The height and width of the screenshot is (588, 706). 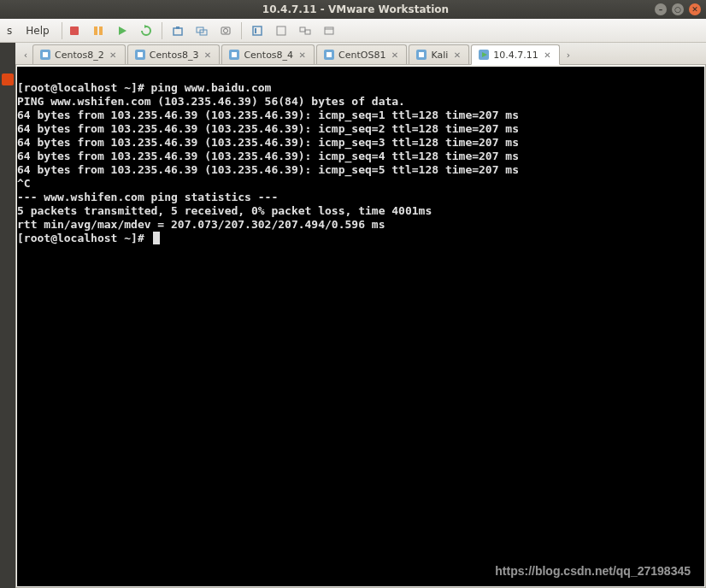 What do you see at coordinates (202, 31) in the screenshot?
I see `toolbar` at bounding box center [202, 31].